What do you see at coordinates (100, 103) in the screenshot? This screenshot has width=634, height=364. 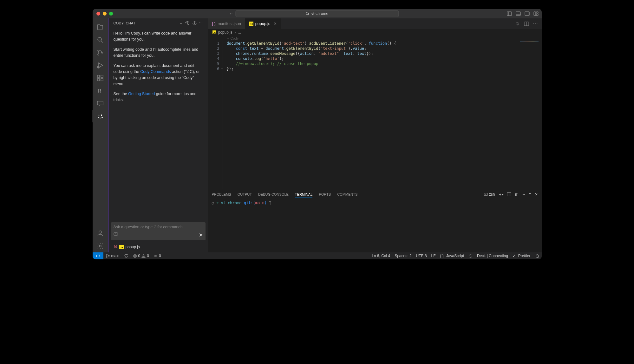 I see `chat-icon` at bounding box center [100, 103].